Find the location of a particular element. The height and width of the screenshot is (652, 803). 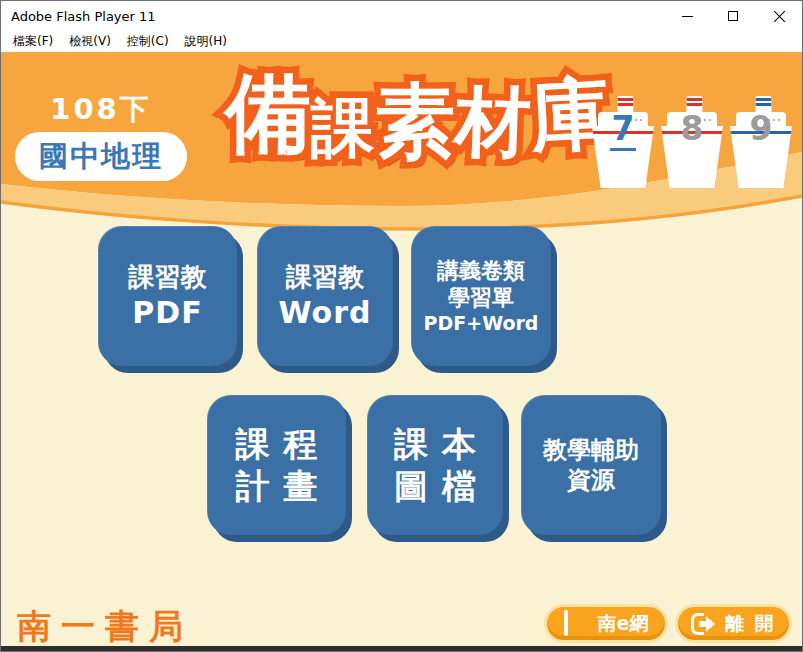

button-kexijiao-word: 課習教 Word is located at coordinates (325, 296).